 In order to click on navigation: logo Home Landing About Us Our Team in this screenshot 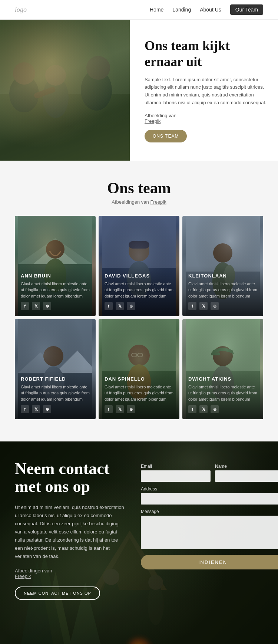, I will do `click(139, 10)`.